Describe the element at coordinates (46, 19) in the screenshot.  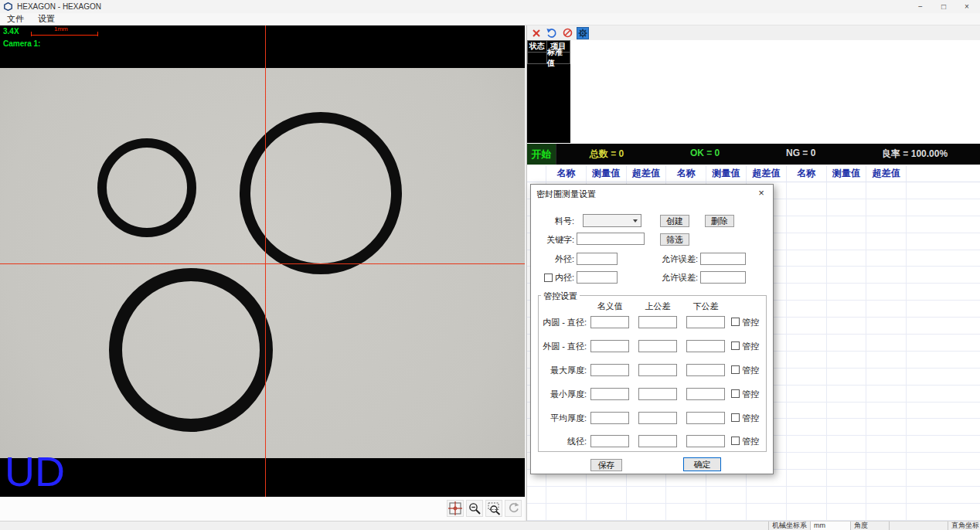
I see `menu-settings: 设置` at that location.